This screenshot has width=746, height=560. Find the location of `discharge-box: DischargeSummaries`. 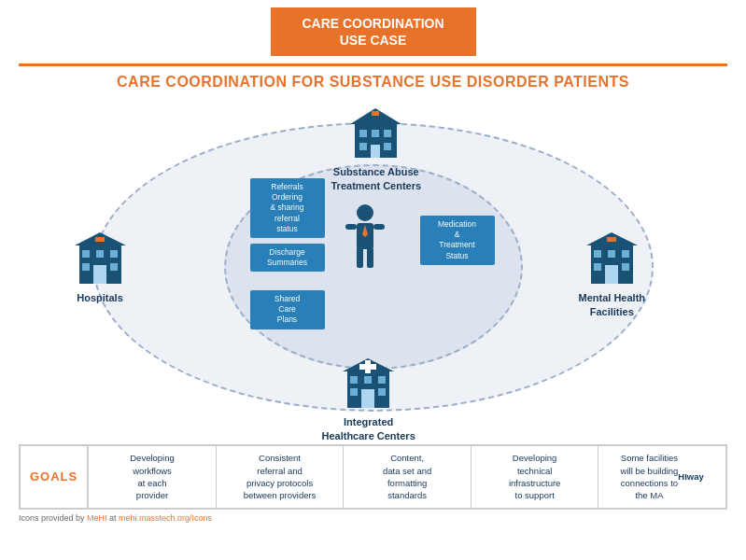

discharge-box: DischargeSummaries is located at coordinates (288, 258).